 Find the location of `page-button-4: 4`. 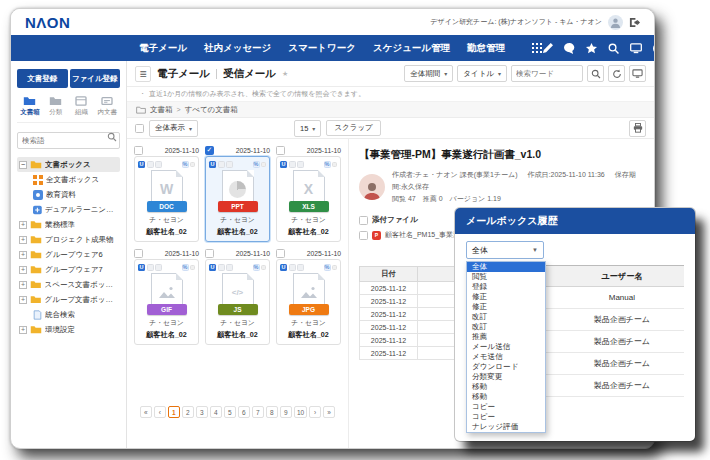

page-button-4: 4 is located at coordinates (216, 412).